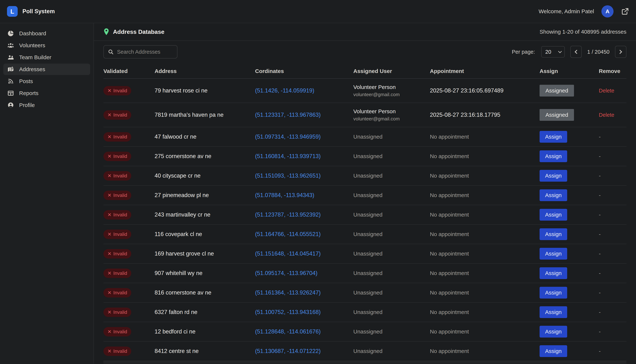 Image resolution: width=636 pixels, height=364 pixels. What do you see at coordinates (47, 105) in the screenshot?
I see `sidebar-item-profile: Profile` at bounding box center [47, 105].